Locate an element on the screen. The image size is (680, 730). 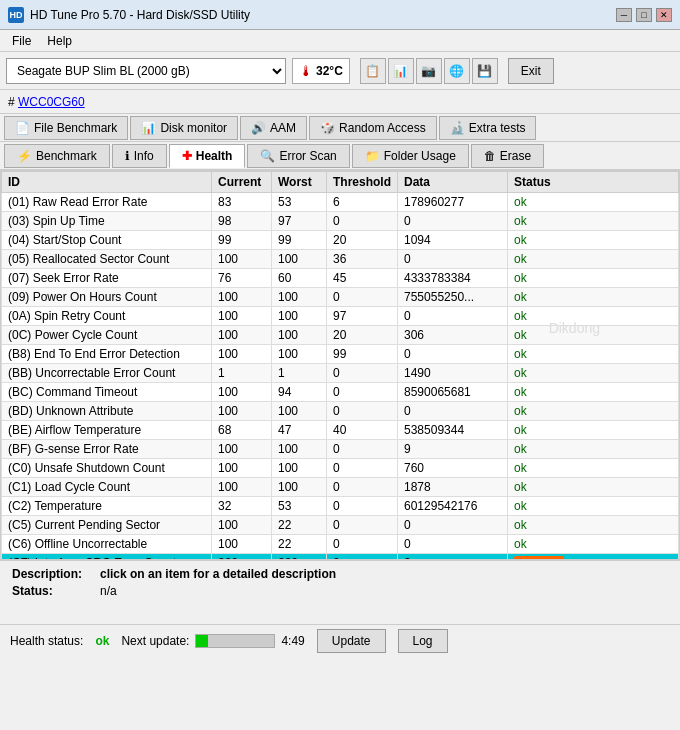
table-row: (BE) Airflow Temperature 68 47 40 538509… is located at coordinates (340, 430).